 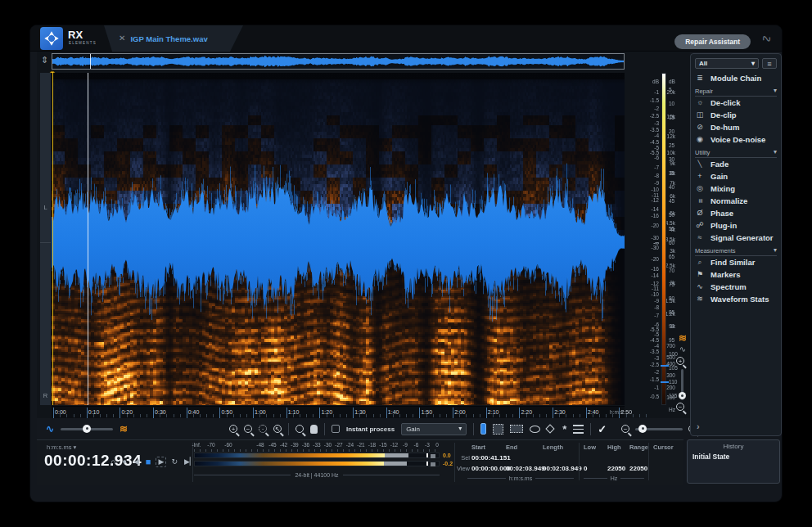 I want to click on module-filter-select: All ▾, so click(x=727, y=64).